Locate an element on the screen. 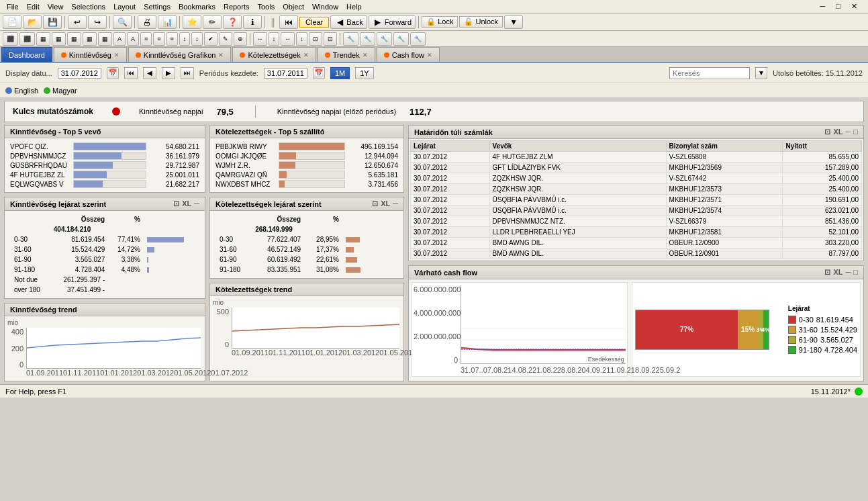 This screenshot has height=501, width=868. t2-btn21: ↕ is located at coordinates (302, 39).